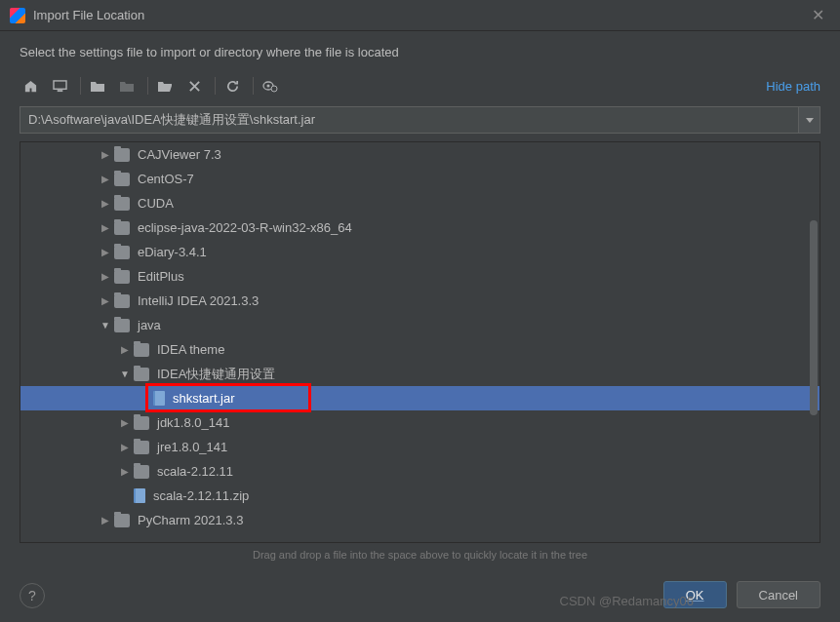 The height and width of the screenshot is (622, 840). Describe the element at coordinates (149, 326) in the screenshot. I see `tree-item-label: java` at that location.